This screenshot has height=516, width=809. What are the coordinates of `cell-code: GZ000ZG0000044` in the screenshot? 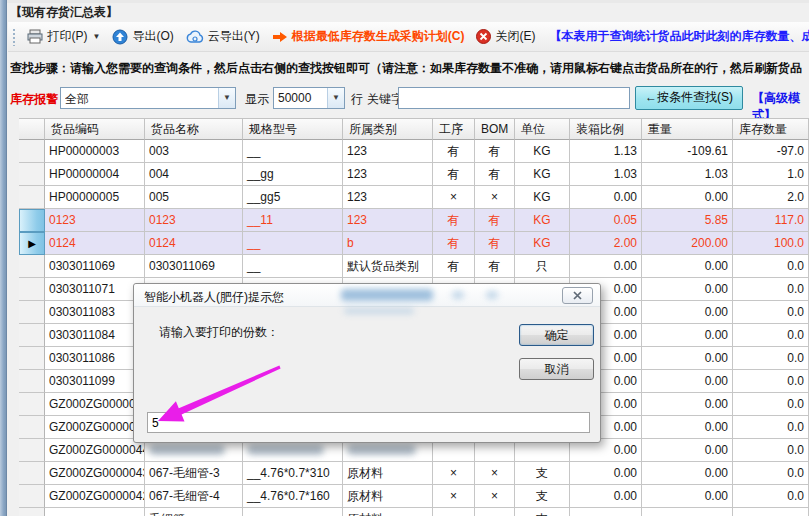 It's located at (95, 450).